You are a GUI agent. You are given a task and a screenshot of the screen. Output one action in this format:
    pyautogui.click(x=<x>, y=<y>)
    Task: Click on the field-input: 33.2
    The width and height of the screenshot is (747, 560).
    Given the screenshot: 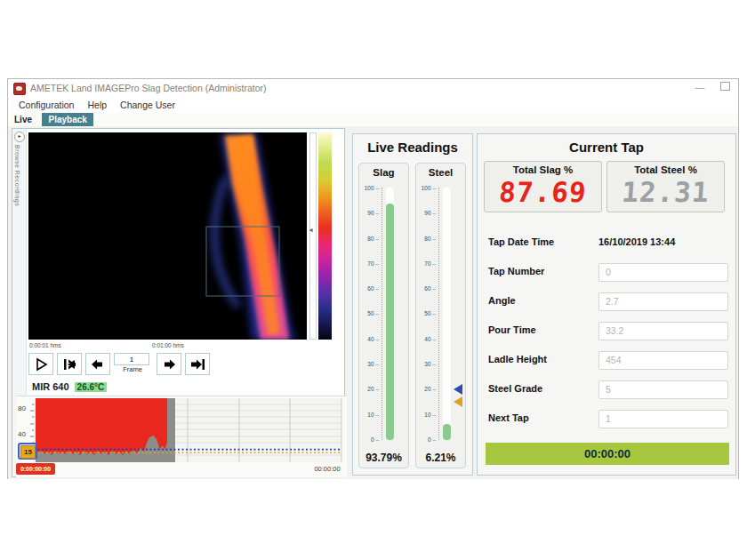 What is the action you would take?
    pyautogui.click(x=663, y=331)
    